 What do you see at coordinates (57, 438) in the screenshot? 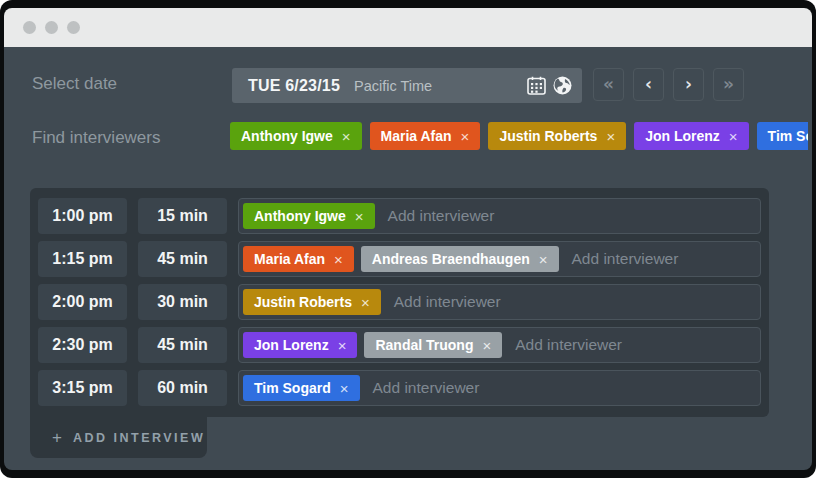
I see `plus-icon: +` at bounding box center [57, 438].